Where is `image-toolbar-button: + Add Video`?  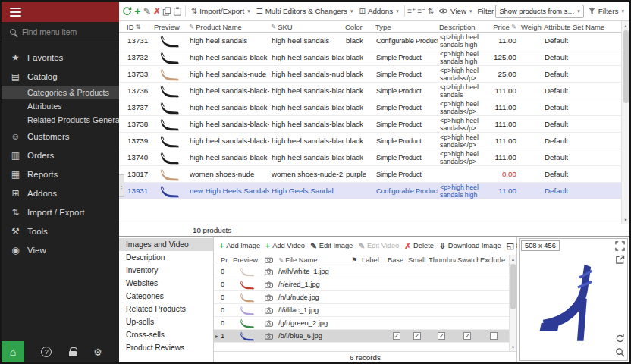 image-toolbar-button: + Add Video is located at coordinates (285, 246).